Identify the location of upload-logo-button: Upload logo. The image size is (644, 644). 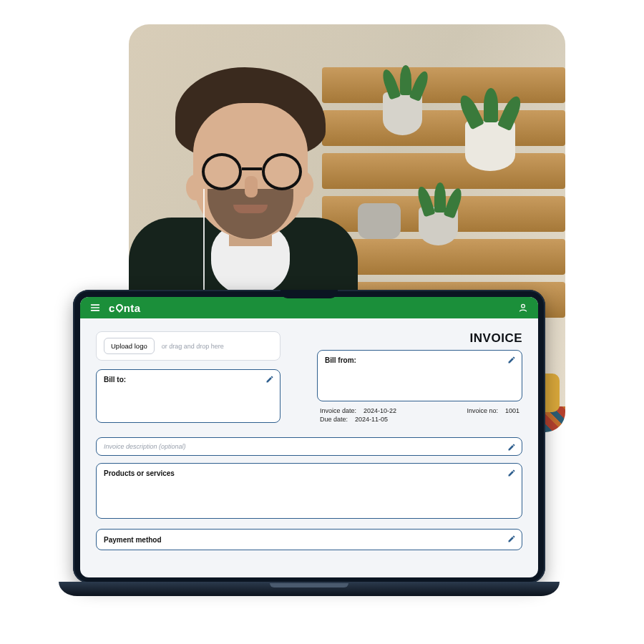
(129, 346).